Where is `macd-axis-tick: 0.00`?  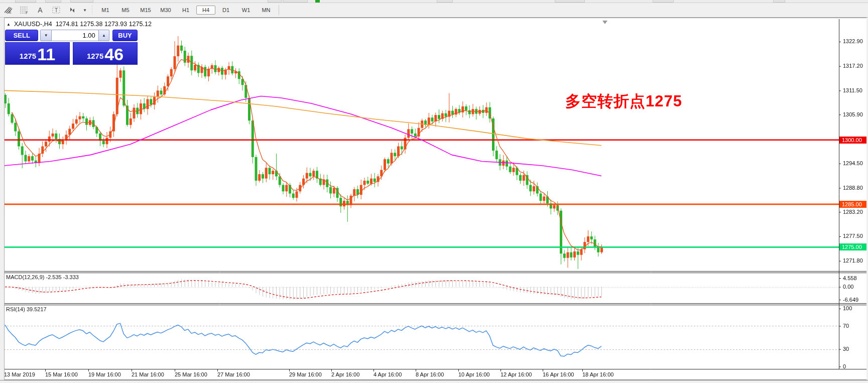
macd-axis-tick: 0.00 is located at coordinates (848, 287).